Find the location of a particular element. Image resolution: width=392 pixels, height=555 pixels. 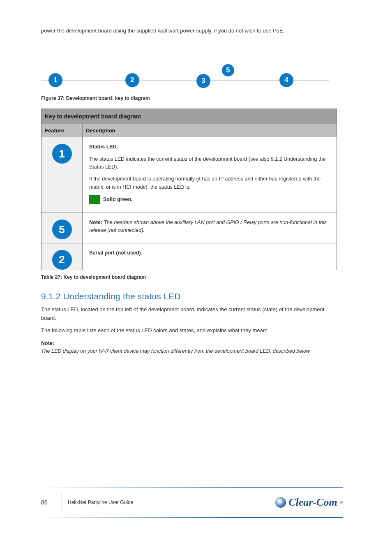

table-row: 5 Note: The headers shown above the auxi… is located at coordinates (189, 228).